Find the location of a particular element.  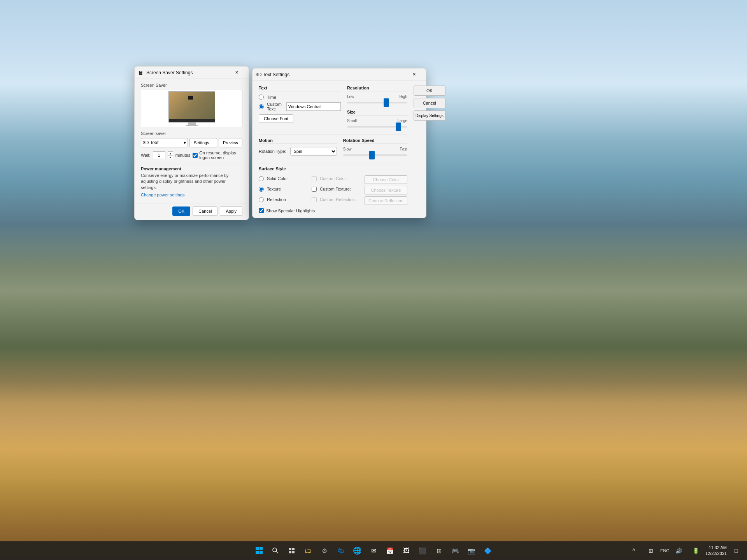

task-view-button is located at coordinates (292, 551).